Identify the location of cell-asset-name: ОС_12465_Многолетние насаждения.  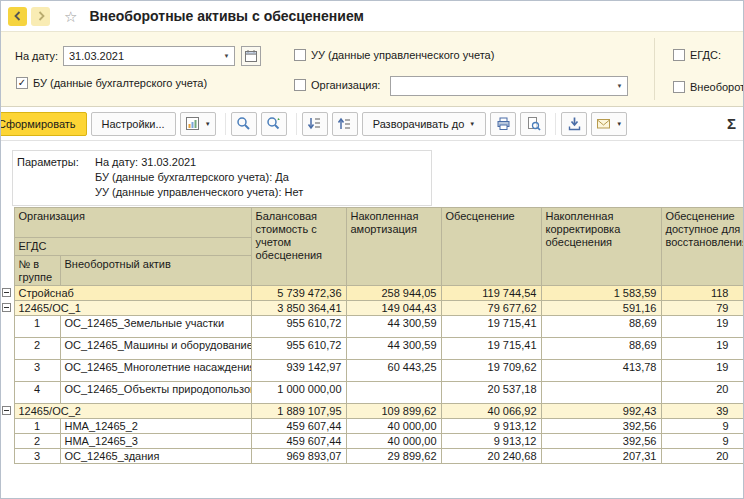
(156, 371).